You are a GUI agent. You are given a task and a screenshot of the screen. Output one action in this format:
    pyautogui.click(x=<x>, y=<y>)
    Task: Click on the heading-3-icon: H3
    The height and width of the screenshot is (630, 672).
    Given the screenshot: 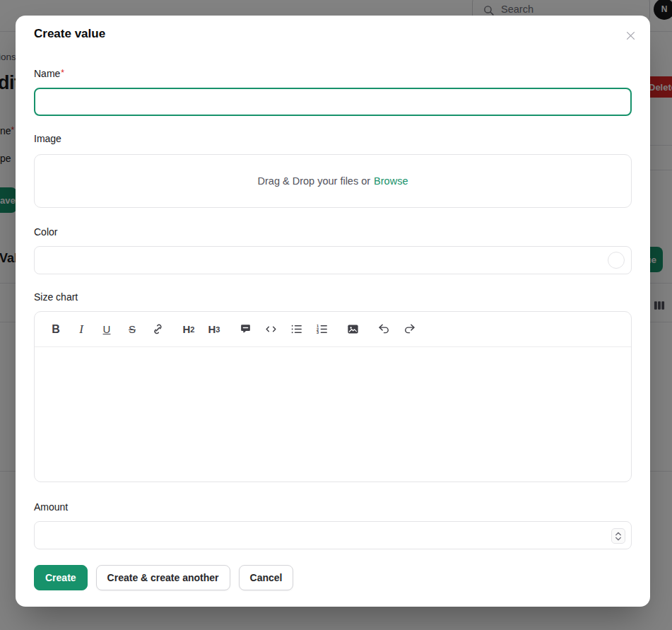 What is the action you would take?
    pyautogui.click(x=214, y=329)
    